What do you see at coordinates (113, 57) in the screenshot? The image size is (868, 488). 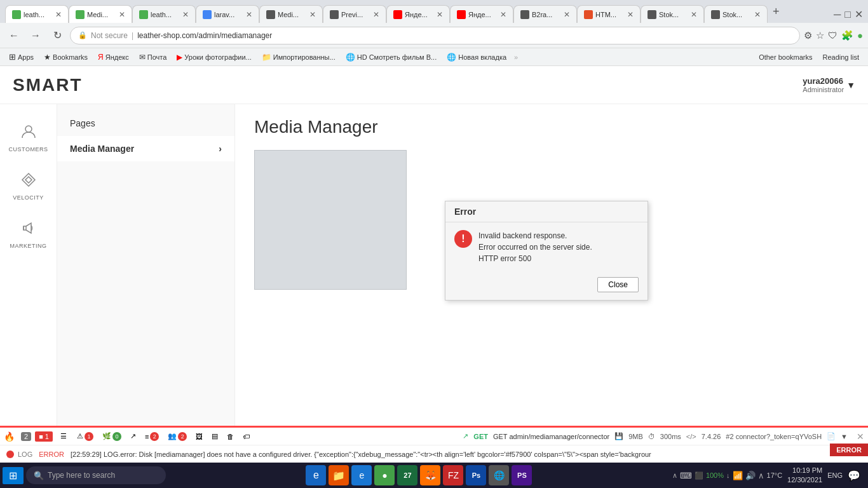 I see `bookmark-yandex: Я Яндекс` at bounding box center [113, 57].